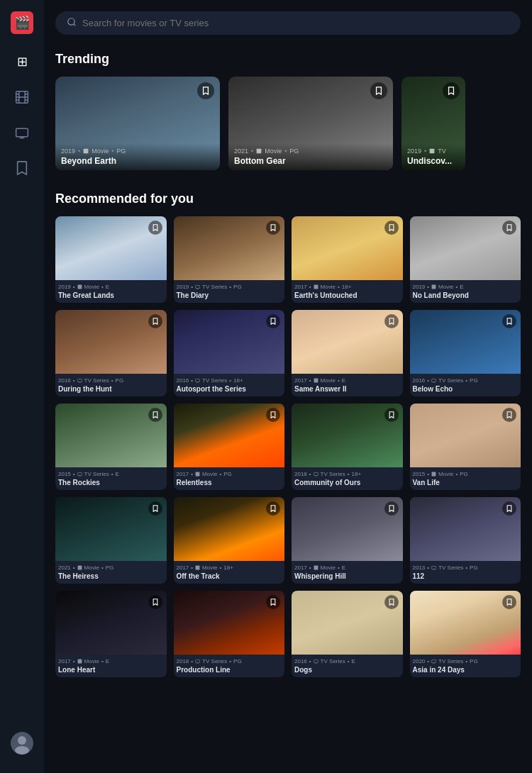  What do you see at coordinates (22, 97) in the screenshot?
I see `sidebar-item-films` at bounding box center [22, 97].